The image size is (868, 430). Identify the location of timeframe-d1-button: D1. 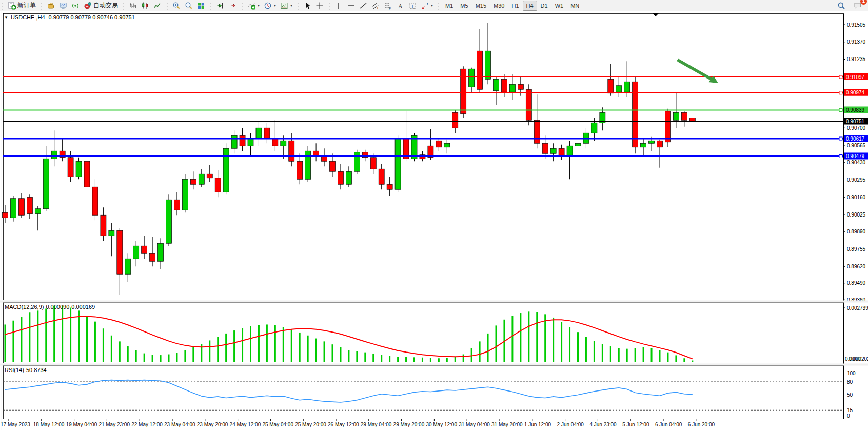
(544, 6).